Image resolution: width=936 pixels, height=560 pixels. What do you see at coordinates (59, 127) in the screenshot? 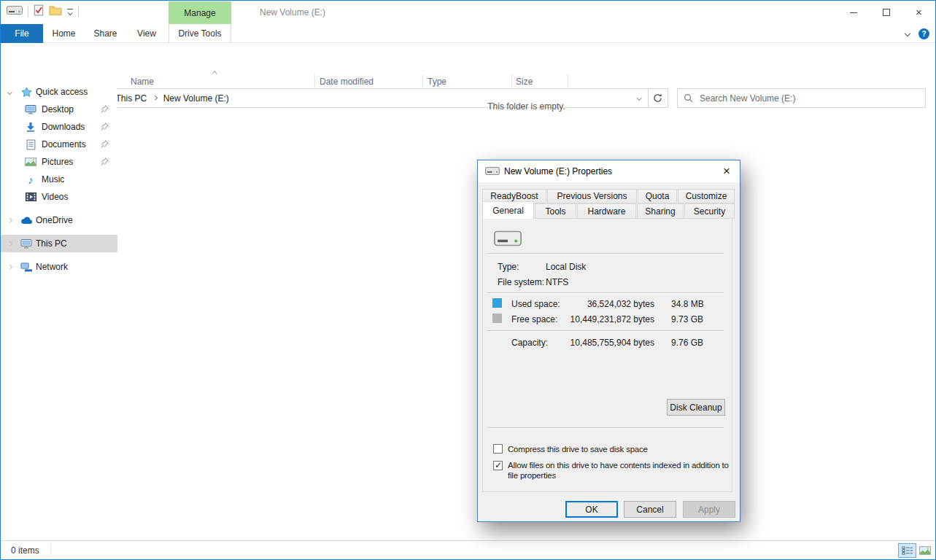
I see `sidebar-item-downloads: Downloads` at bounding box center [59, 127].